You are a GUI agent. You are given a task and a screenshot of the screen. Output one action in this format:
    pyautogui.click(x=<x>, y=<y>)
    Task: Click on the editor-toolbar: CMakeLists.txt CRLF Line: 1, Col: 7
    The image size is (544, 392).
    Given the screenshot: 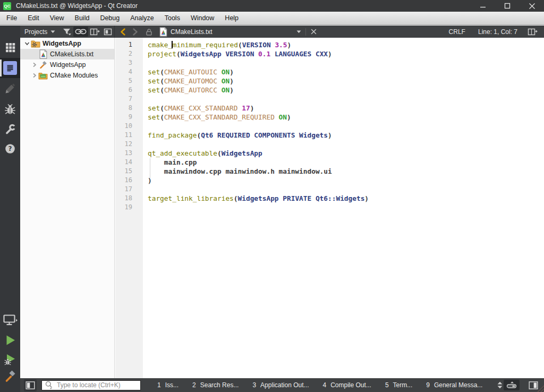 What is the action you would take?
    pyautogui.click(x=329, y=32)
    